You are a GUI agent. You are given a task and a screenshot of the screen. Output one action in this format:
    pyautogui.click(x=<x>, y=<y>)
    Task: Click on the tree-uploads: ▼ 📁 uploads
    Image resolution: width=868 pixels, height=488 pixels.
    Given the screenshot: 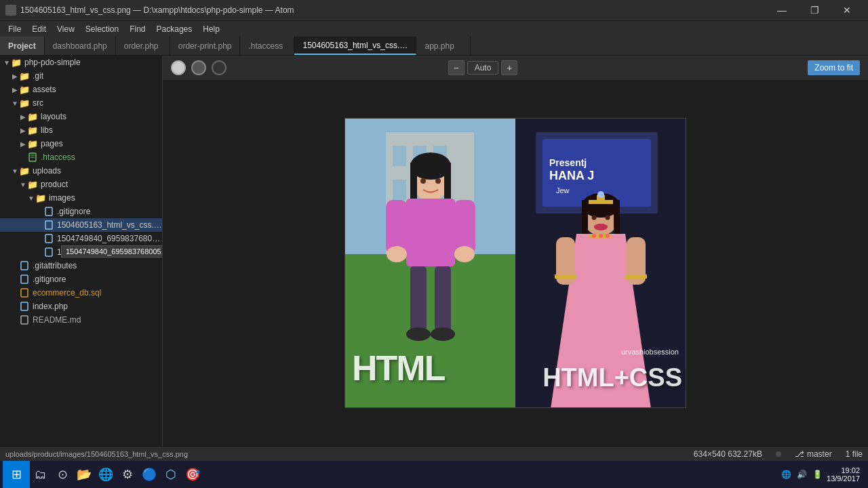 What is the action you would take?
    pyautogui.click(x=81, y=171)
    